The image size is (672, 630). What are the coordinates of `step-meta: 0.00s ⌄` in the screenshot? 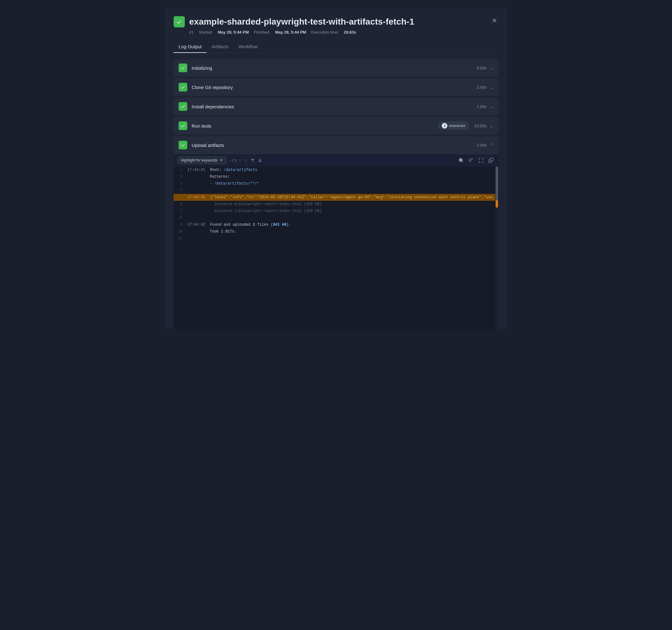 It's located at (483, 68).